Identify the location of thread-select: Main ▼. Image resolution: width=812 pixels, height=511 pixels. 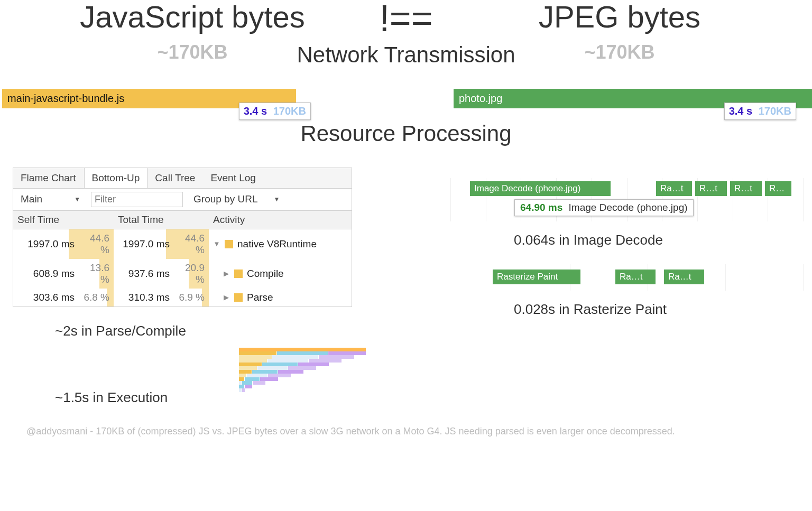
(51, 199).